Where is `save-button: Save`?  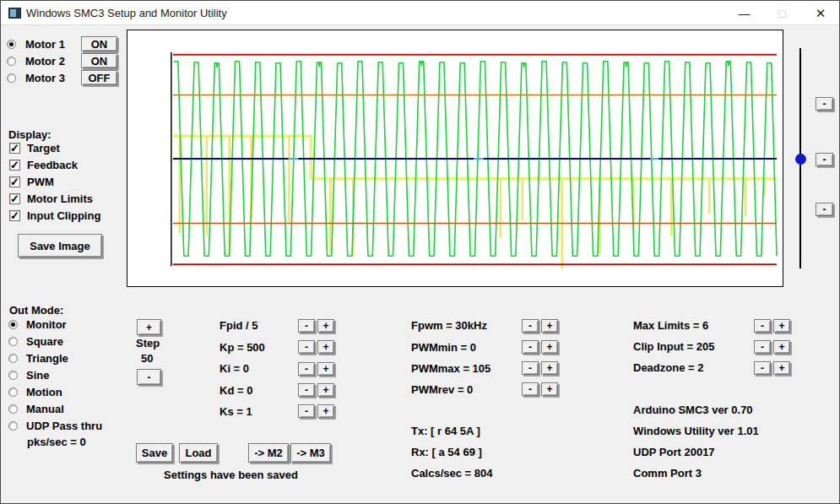 save-button: Save is located at coordinates (154, 453).